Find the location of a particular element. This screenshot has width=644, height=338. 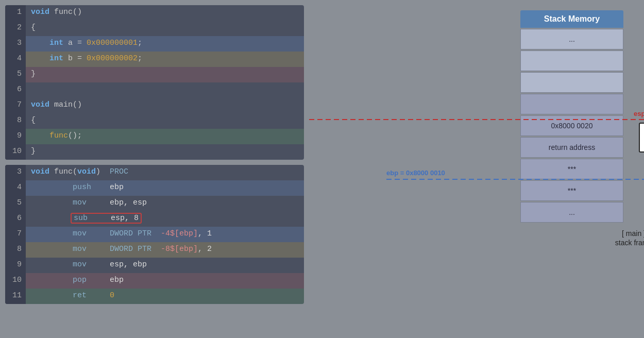

asm-line-5: 5 mov ebp, esp is located at coordinates (155, 204).